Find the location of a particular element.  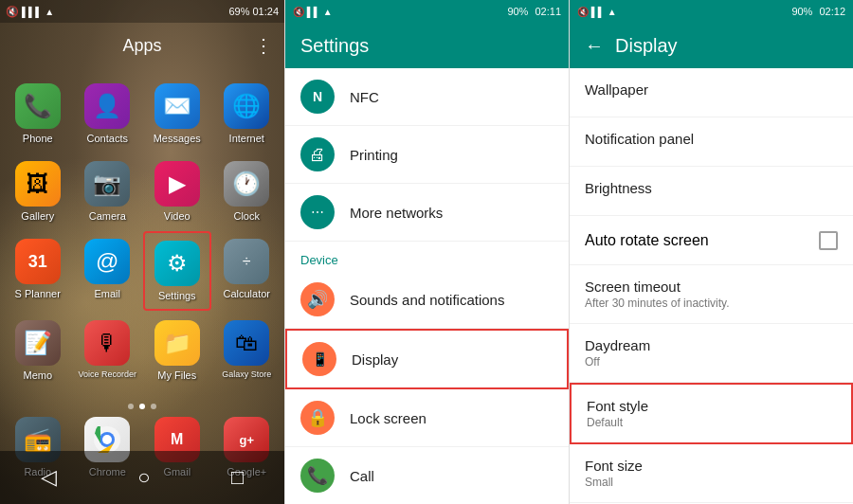

app-email: @ Email is located at coordinates (108, 271).